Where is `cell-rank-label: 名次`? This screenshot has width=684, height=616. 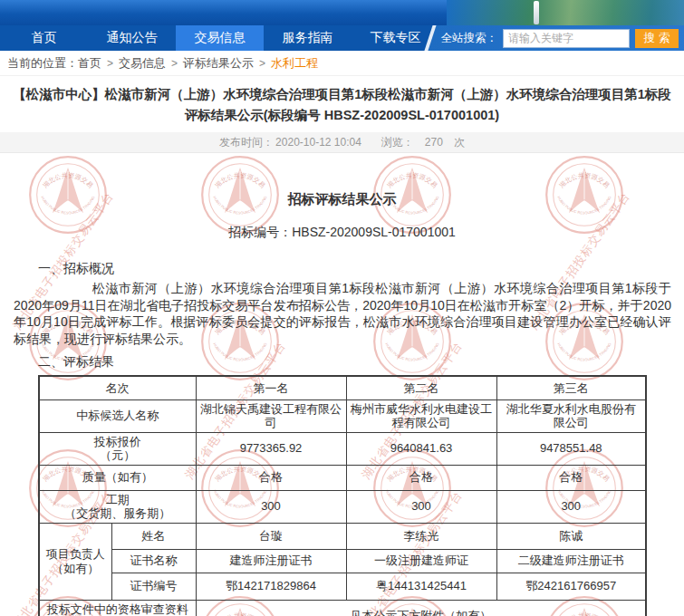
cell-rank-label: 名次 is located at coordinates (118, 388).